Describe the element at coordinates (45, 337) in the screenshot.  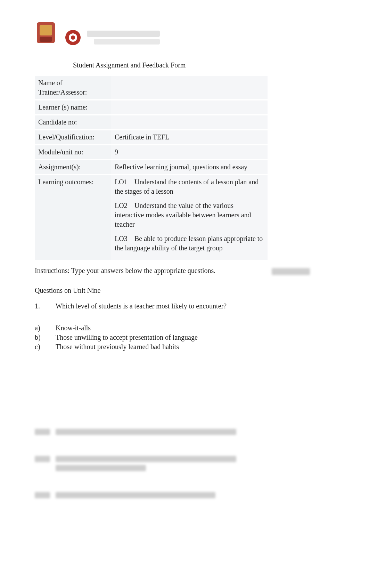
I see `option-letter: b)` at that location.